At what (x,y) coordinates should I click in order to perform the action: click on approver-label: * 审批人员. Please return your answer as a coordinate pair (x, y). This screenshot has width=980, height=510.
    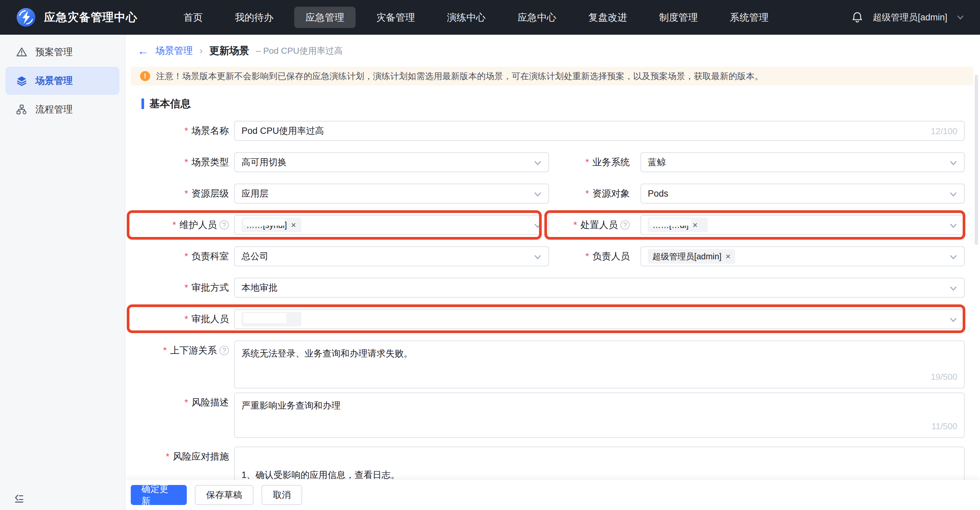
    Looking at the image, I should click on (180, 319).